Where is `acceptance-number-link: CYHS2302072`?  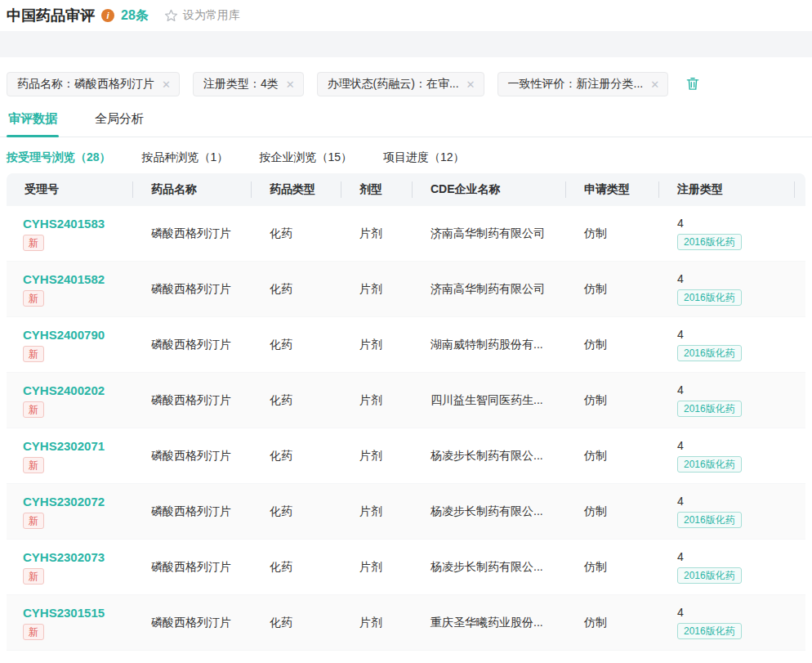
acceptance-number-link: CYHS2302072 is located at coordinates (78, 502).